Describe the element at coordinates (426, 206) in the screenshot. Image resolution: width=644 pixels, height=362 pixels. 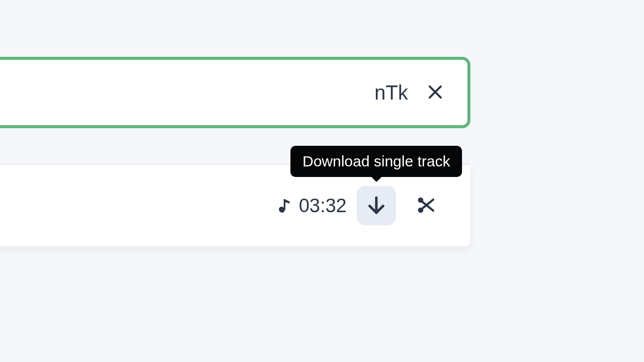
I see `scissors-icon` at that location.